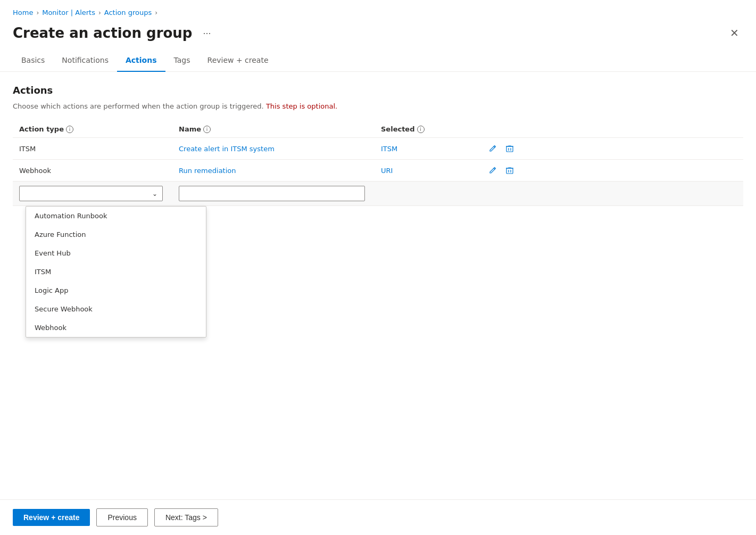  I want to click on dropdown-option-secure-webhook: Secure Webhook, so click(116, 309).